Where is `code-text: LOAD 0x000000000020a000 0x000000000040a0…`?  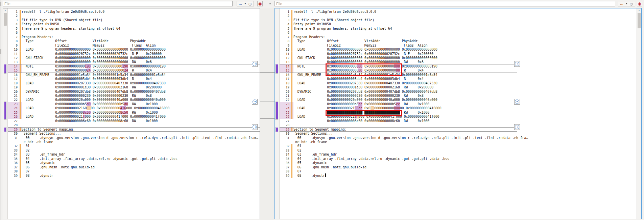
code-text: LOAD 0x000000000020a000 0x000000000040a0… is located at coordinates (141, 100).